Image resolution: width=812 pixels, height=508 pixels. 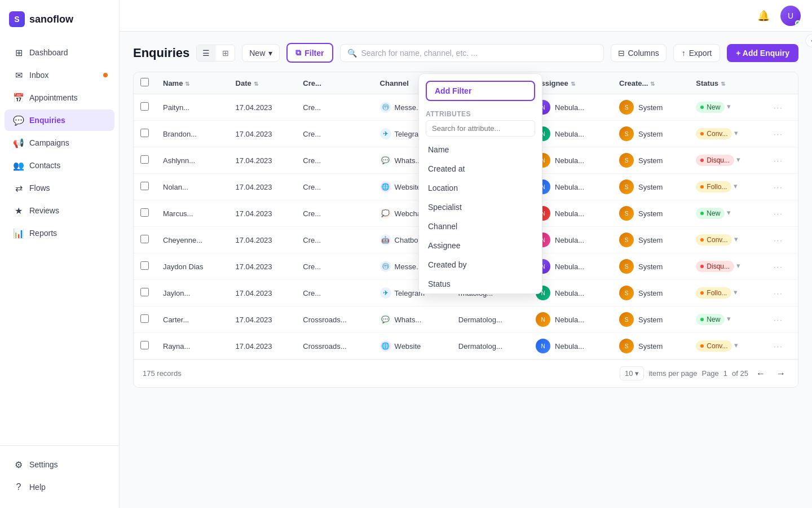 What do you see at coordinates (60, 165) in the screenshot?
I see `sidebar-item-contacts: 👥 Contacts` at bounding box center [60, 165].